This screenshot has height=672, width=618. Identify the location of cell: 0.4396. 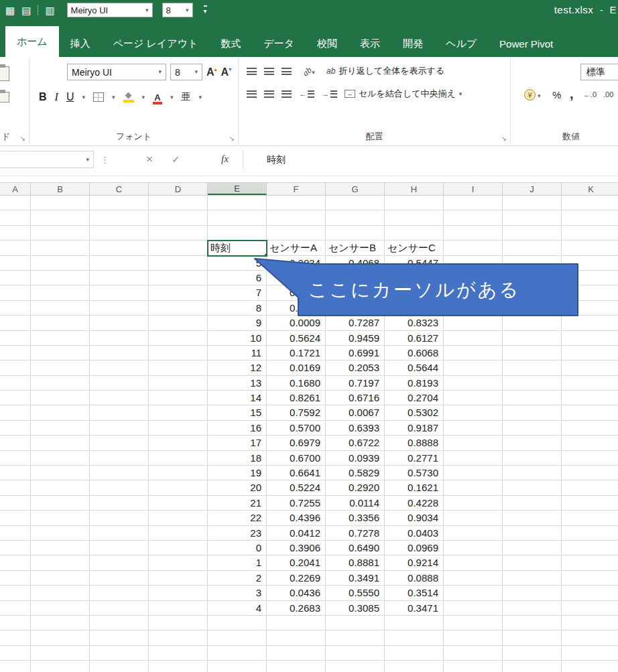
(296, 518).